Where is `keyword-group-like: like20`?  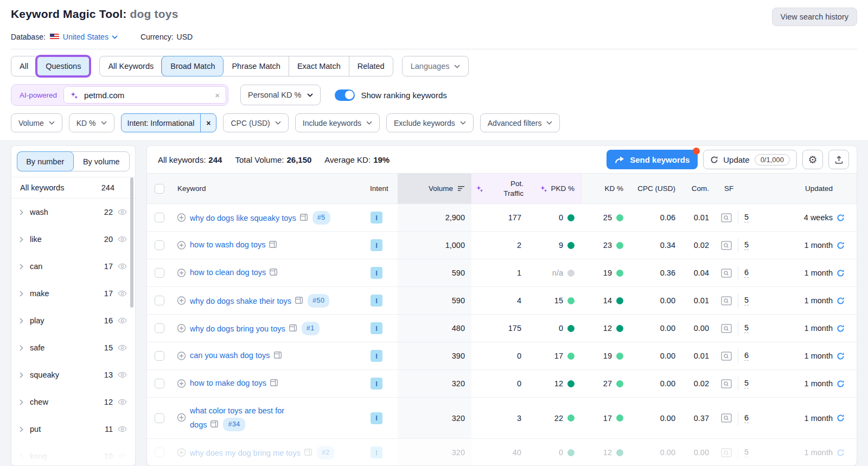
keyword-group-like: like20 is located at coordinates (73, 239).